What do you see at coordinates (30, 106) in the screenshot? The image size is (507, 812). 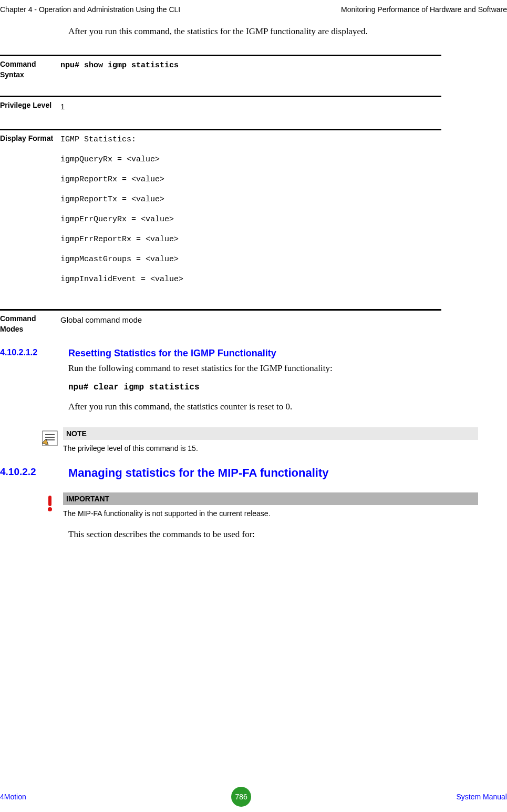 I see `def-label: Privilege Level` at bounding box center [30, 106].